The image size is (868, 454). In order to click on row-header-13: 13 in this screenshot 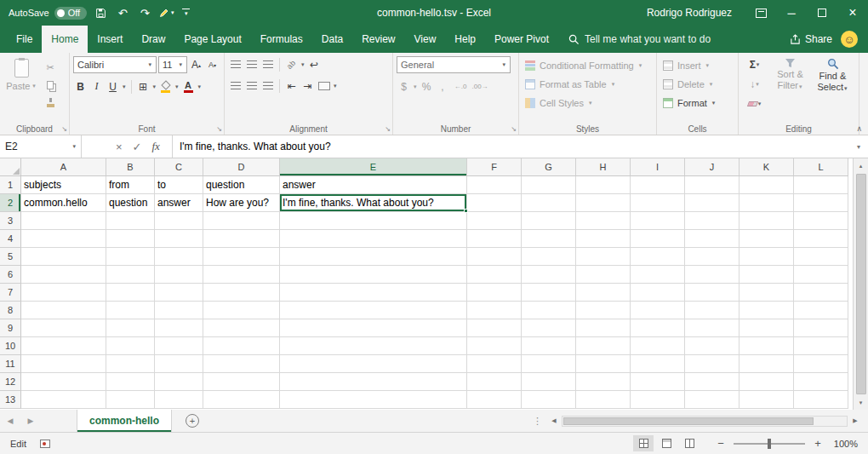, I will do `click(10, 400)`.